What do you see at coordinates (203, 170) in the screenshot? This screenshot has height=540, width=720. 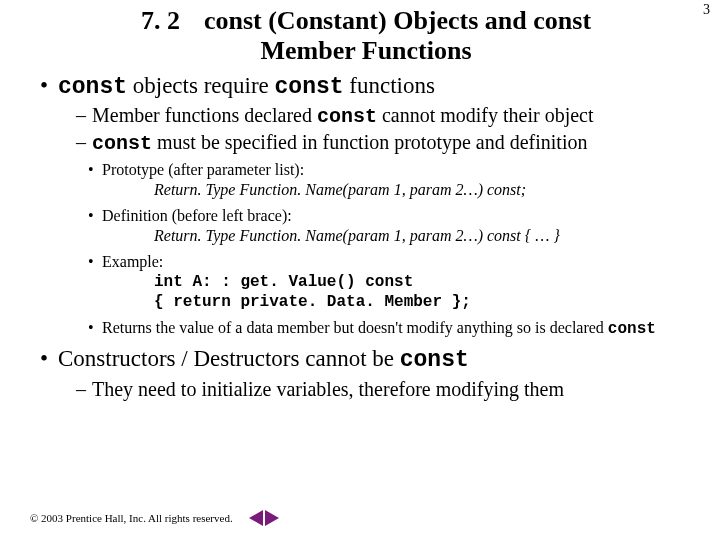 I see `label: Prototype (after parameter list):` at bounding box center [203, 170].